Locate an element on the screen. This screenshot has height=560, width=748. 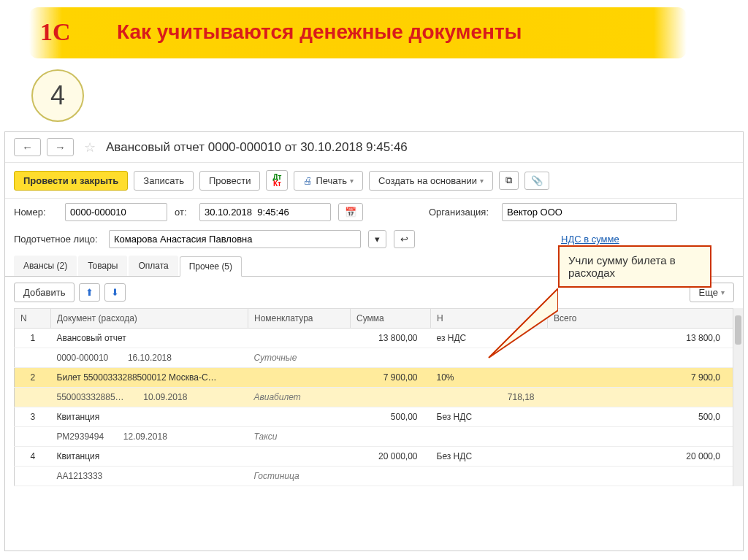
table-row-sub: РМ2939494 12.09.2018Такси is located at coordinates (374, 437).